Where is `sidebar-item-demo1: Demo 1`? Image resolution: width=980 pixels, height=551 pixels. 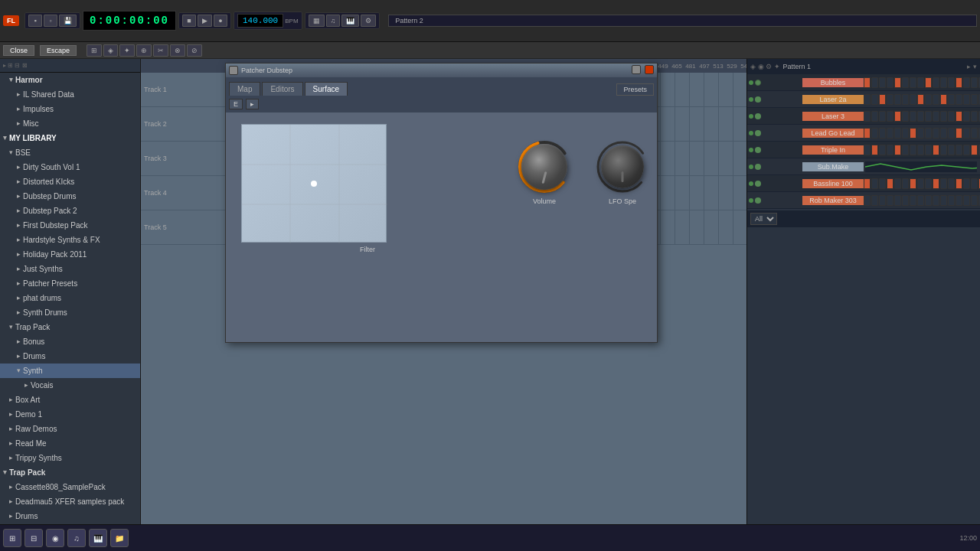 sidebar-item-demo1: Demo 1 is located at coordinates (70, 415).